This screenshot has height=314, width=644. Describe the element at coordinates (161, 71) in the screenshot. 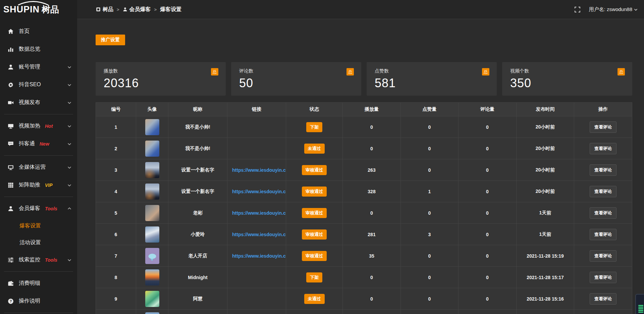

I see `stat-card-label: 播放数` at that location.